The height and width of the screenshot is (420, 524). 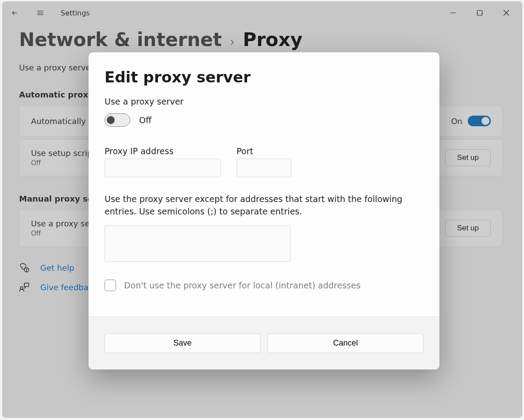 What do you see at coordinates (182, 343) in the screenshot?
I see `save-button: Save` at bounding box center [182, 343].